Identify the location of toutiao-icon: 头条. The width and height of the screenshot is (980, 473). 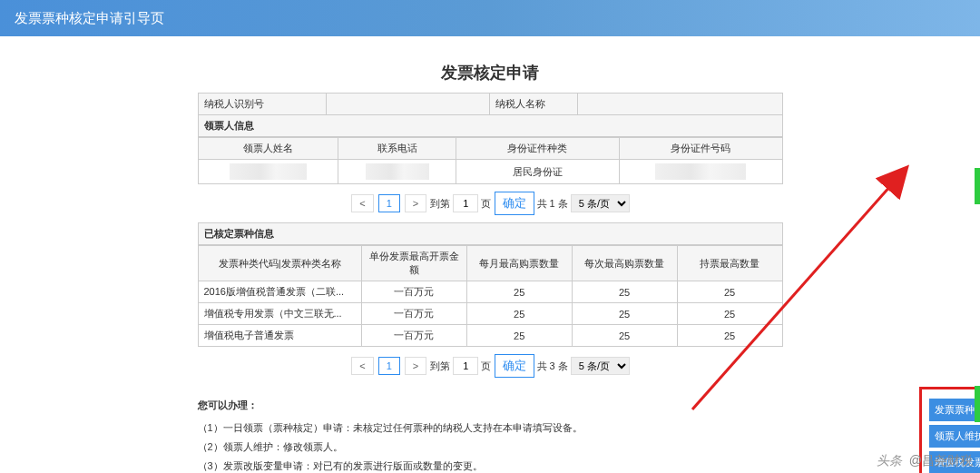
(889, 460).